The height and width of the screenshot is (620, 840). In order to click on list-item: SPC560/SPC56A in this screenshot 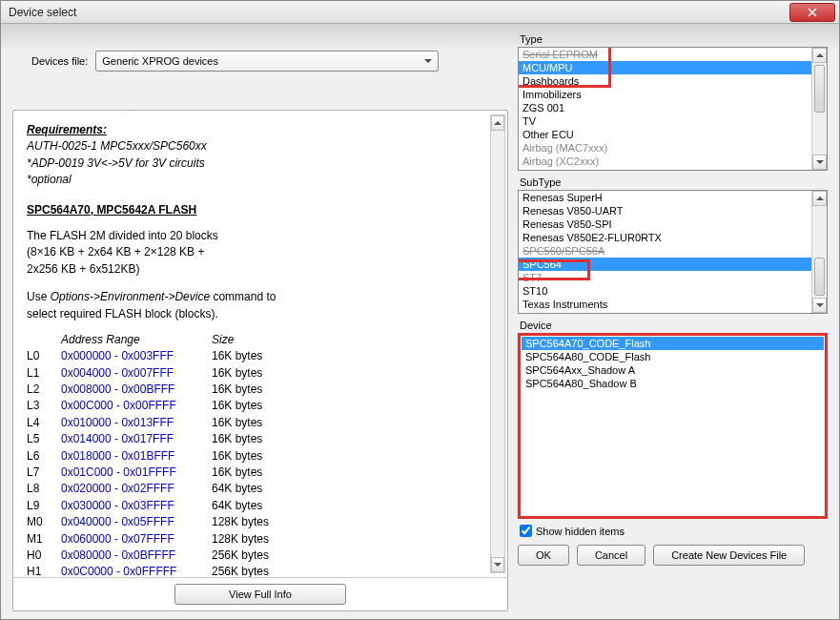, I will do `click(673, 251)`.